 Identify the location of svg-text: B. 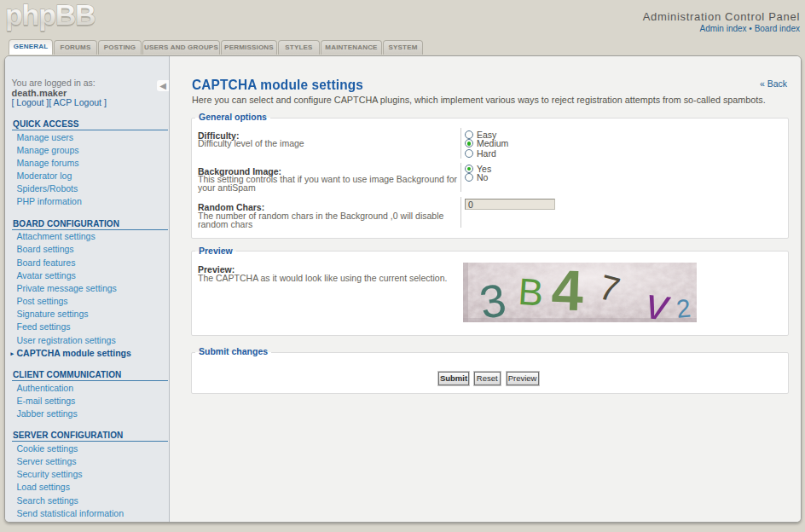
(530, 292).